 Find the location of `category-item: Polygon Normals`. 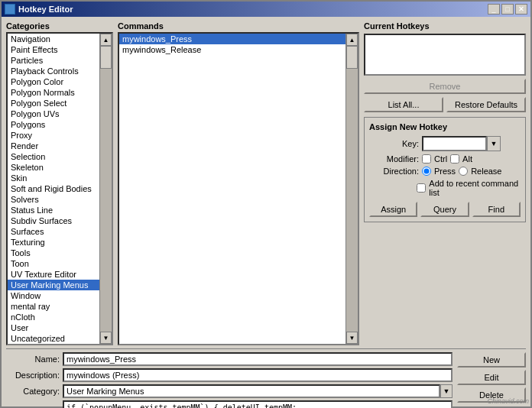

category-item: Polygon Normals is located at coordinates (54, 92).